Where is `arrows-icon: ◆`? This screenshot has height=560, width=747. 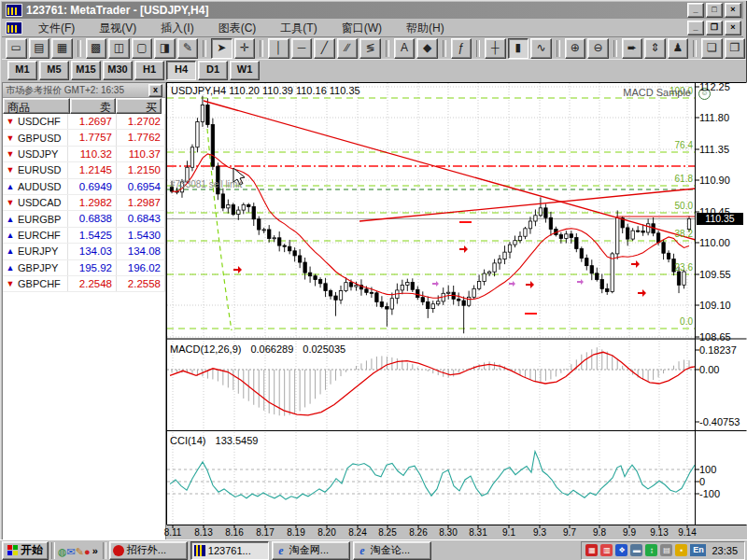
arrows-icon: ◆ is located at coordinates (428, 49).